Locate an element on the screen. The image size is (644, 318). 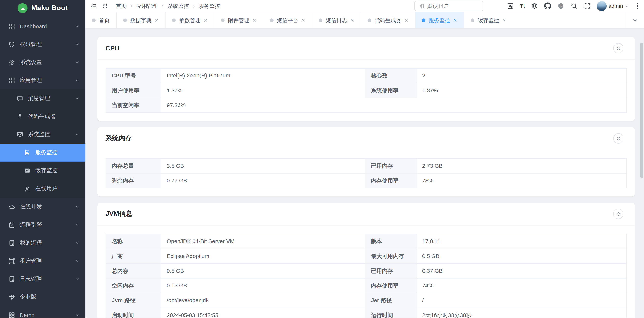
table-value-cell: 17.0.11 is located at coordinates (522, 242).